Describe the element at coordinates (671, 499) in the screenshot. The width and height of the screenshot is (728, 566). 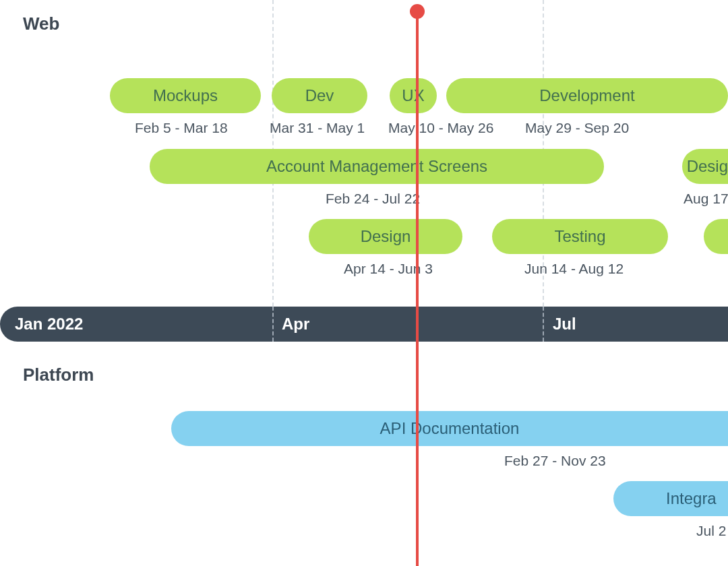
I see `task-bar-integra: Integra` at that location.